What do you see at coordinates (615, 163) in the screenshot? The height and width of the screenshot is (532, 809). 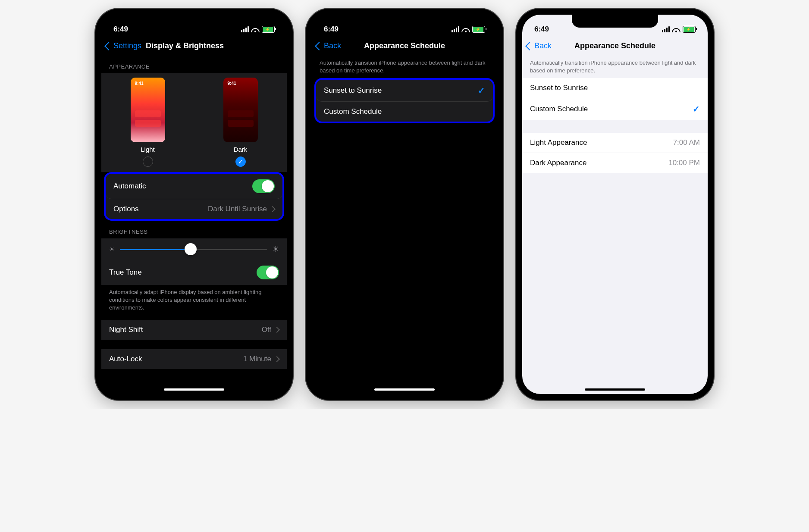 I see `dark-appearance-row: Dark Appearance 10:00 PM` at bounding box center [615, 163].